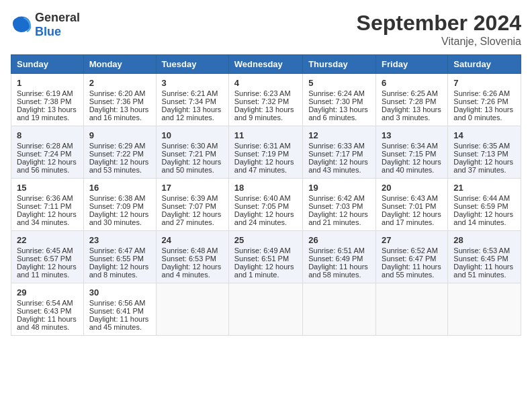 This screenshot has width=532, height=411. I want to click on calendar-cell: 19Sunrise: 6:42 AMSunset: 7:03 PMDayligh…, so click(340, 205).